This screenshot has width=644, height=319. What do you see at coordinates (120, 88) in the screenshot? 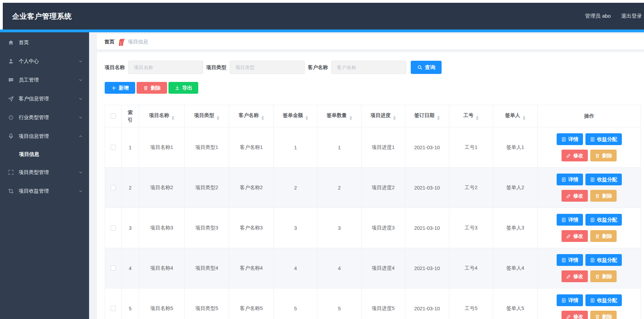
I see `add-button: 新增` at bounding box center [120, 88].